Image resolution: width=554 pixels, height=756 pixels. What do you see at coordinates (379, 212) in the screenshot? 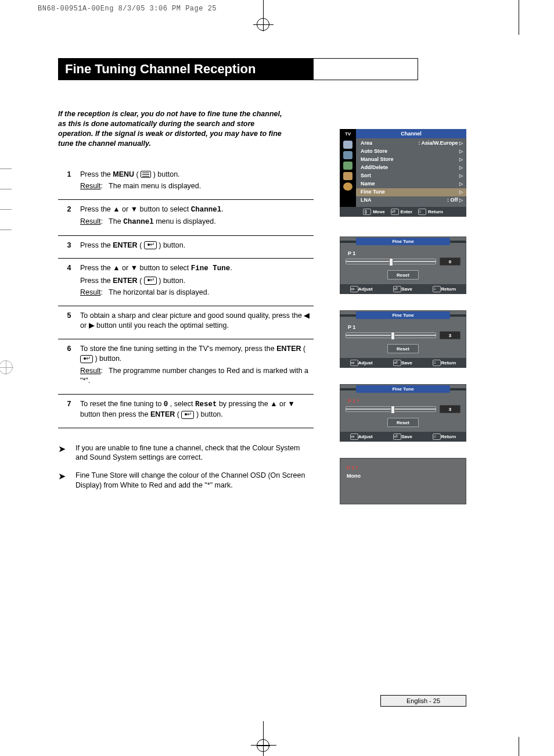
I see `osd-foot-move: Move` at bounding box center [379, 212].